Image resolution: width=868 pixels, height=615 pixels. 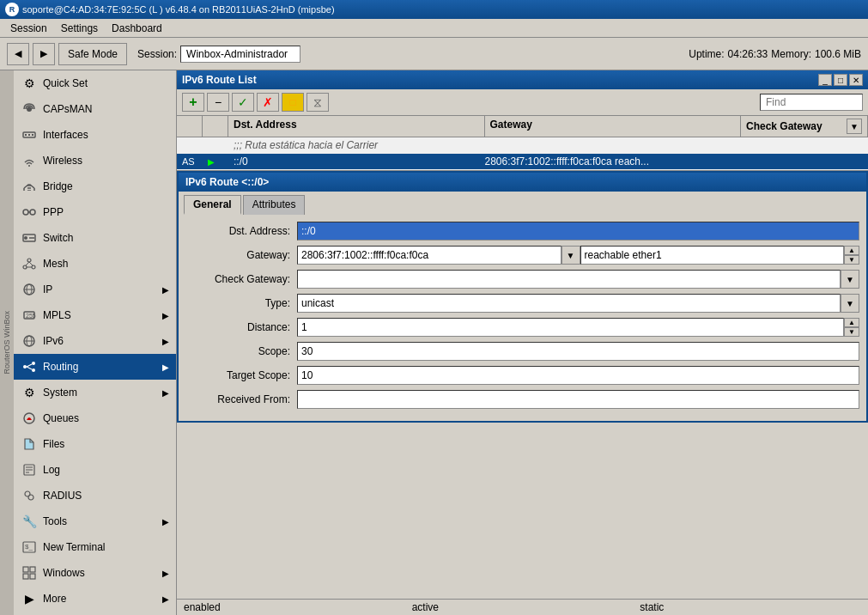 I want to click on sidebar-item-quick-set: ⚙ Quick Set, so click(x=94, y=83).